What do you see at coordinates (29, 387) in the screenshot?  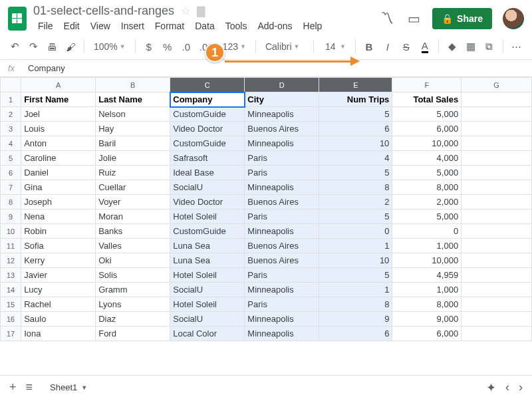 I see `all-sheets-button: ≡` at bounding box center [29, 387].